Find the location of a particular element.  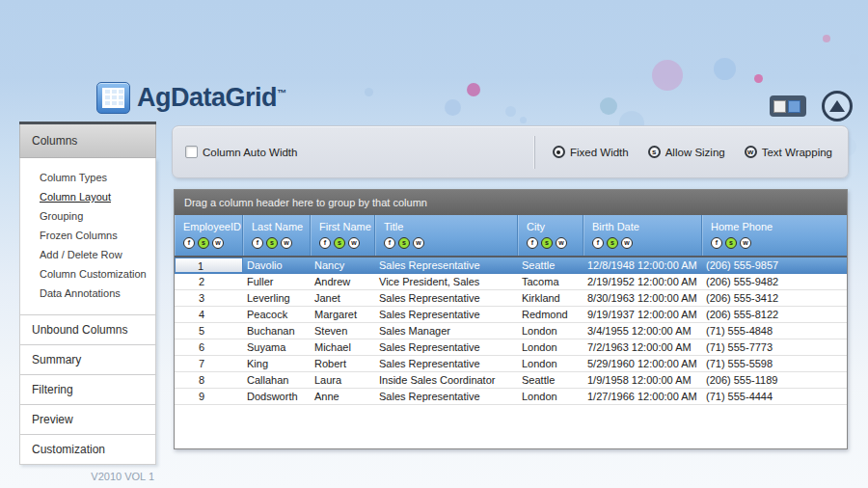

cell-first-name: Andrew is located at coordinates (343, 282).